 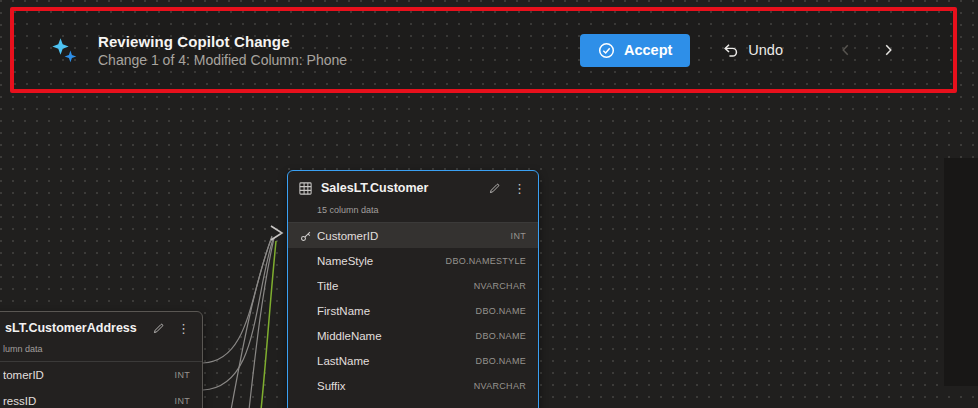 What do you see at coordinates (306, 188) in the screenshot?
I see `table-icon` at bounding box center [306, 188].